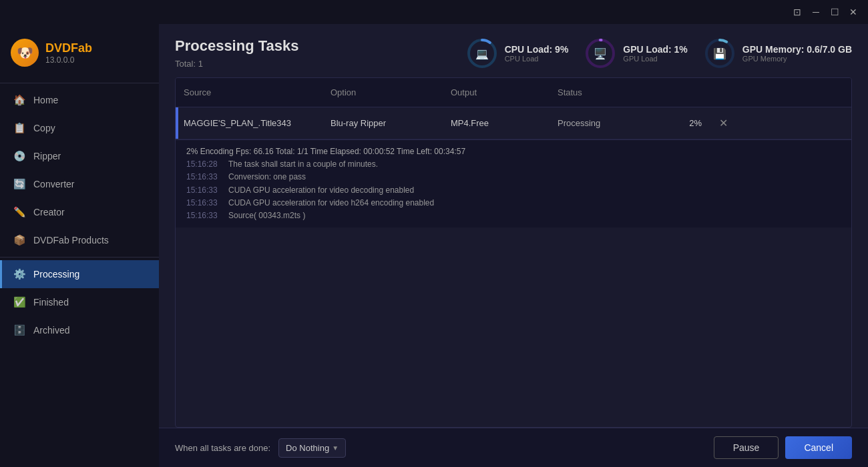 This screenshot has width=868, height=467. What do you see at coordinates (797, 49) in the screenshot?
I see `mem-value: GPU Memory: 0.6/7.0 GB` at bounding box center [797, 49].